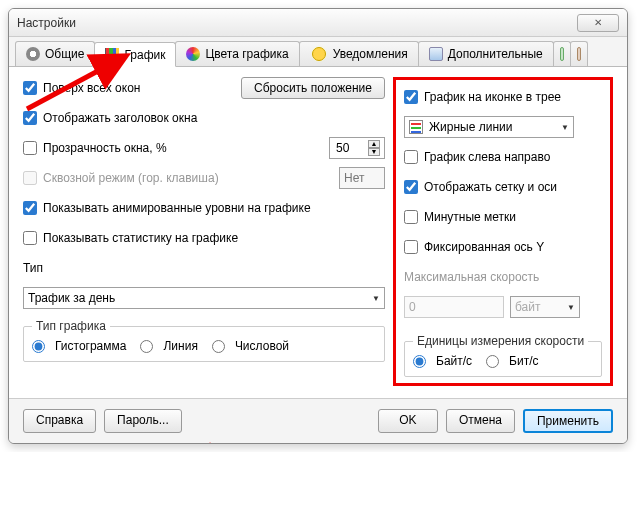 This screenshot has height=529, width=637. Describe the element at coordinates (168, 346) in the screenshot. I see `chart-type-line: Линия` at that location.